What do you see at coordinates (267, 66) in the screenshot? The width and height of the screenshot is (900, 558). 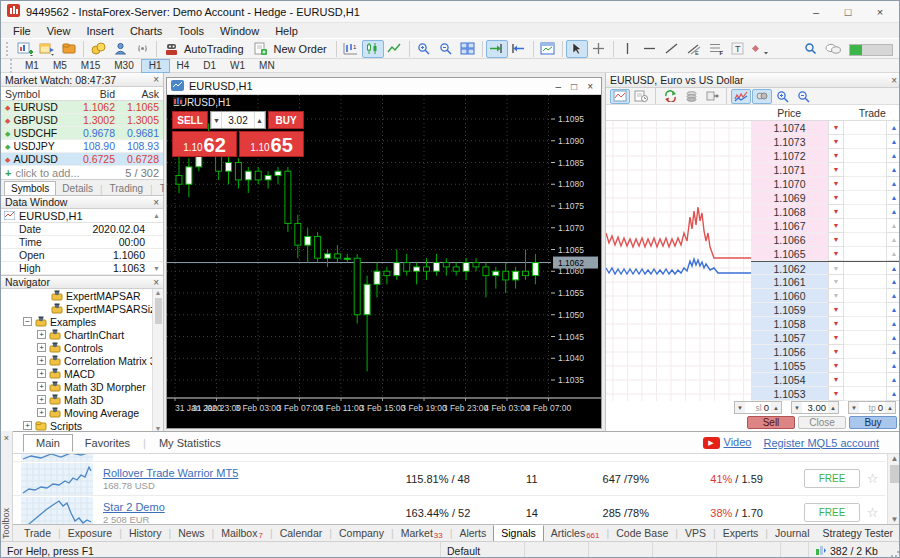 I see `timeframe-mn: MN` at bounding box center [267, 66].